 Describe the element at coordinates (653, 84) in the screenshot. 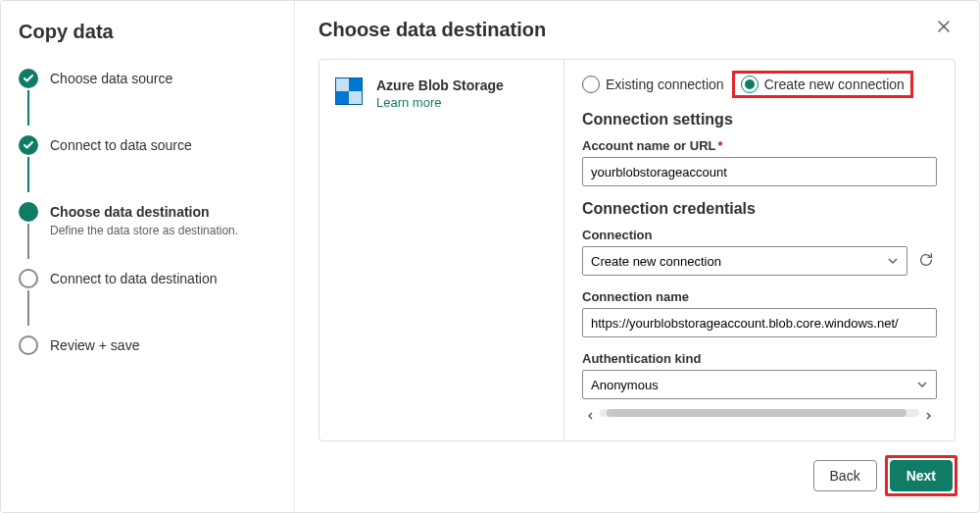

I see `radio-existing-connection: Existing connection` at that location.